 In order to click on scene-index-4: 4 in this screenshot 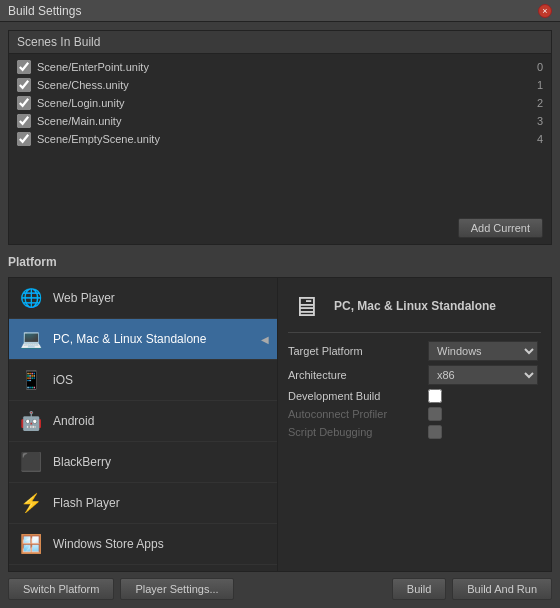, I will do `click(540, 139)`.